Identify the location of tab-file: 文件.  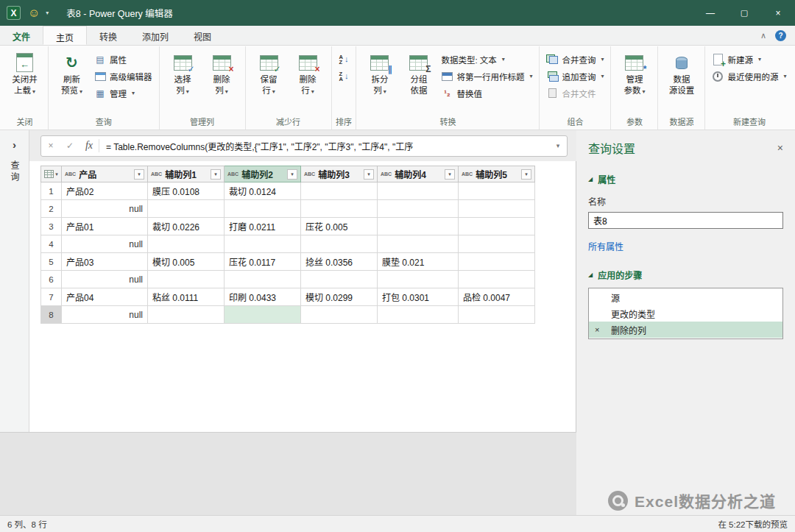
(21, 35).